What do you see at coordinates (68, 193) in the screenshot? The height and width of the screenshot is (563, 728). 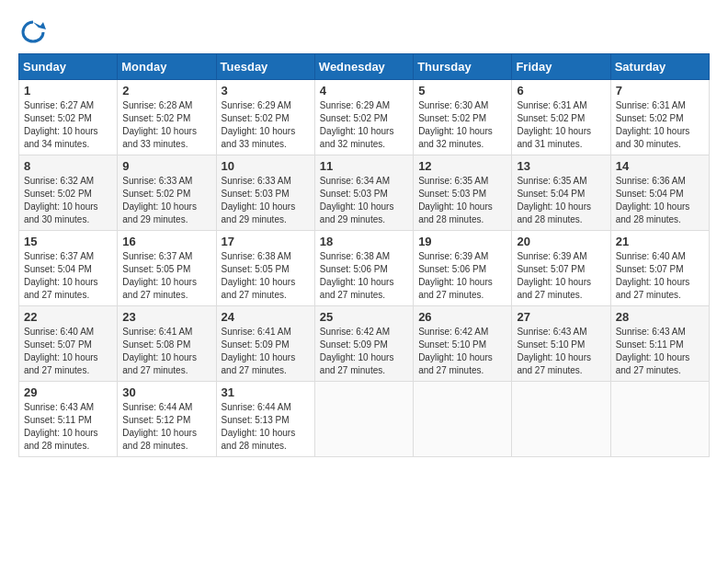 I see `calendar-day-8: 8 Sunrise: 6:32 AM Sunset: 5:02 PM Dayli…` at bounding box center [68, 193].